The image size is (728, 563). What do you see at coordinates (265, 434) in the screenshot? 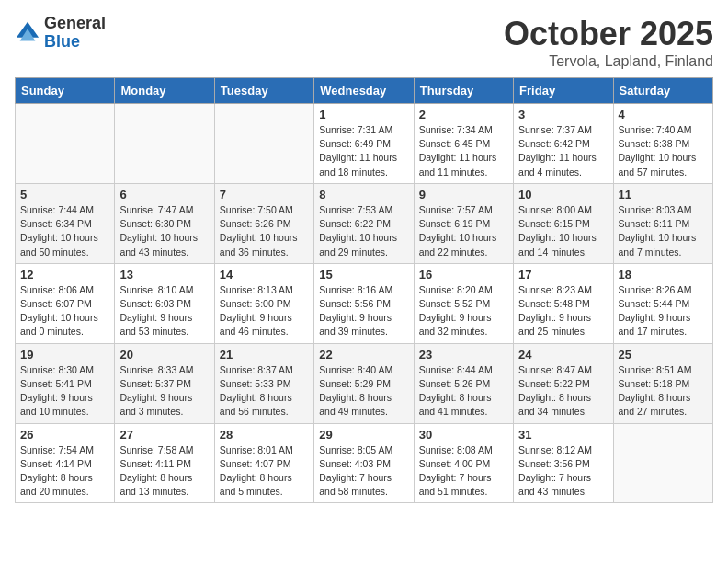
I see `day-number: 28` at bounding box center [265, 434].